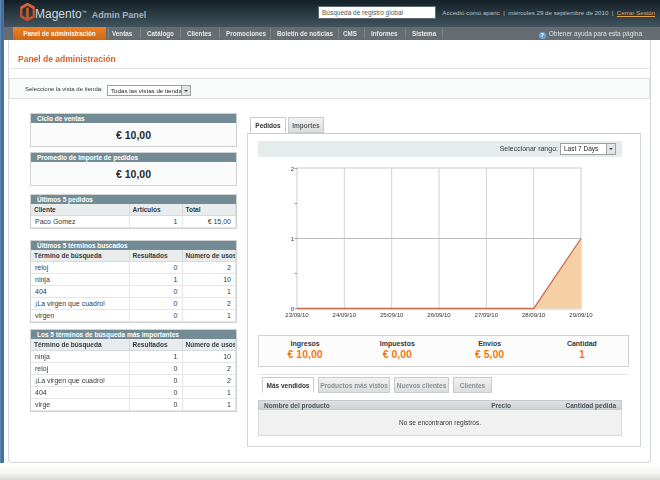  Describe the element at coordinates (345, 315) in the screenshot. I see `svg-text: 24/09/10` at that location.